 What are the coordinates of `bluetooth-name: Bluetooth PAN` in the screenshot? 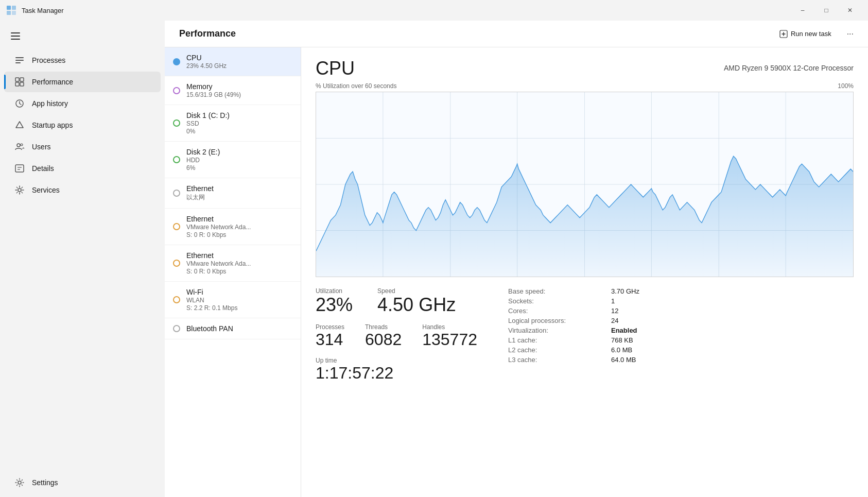 It's located at (239, 329).